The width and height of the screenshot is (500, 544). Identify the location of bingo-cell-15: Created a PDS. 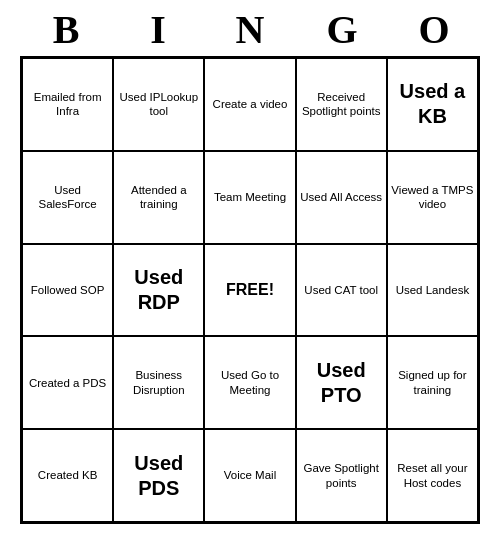
(68, 382).